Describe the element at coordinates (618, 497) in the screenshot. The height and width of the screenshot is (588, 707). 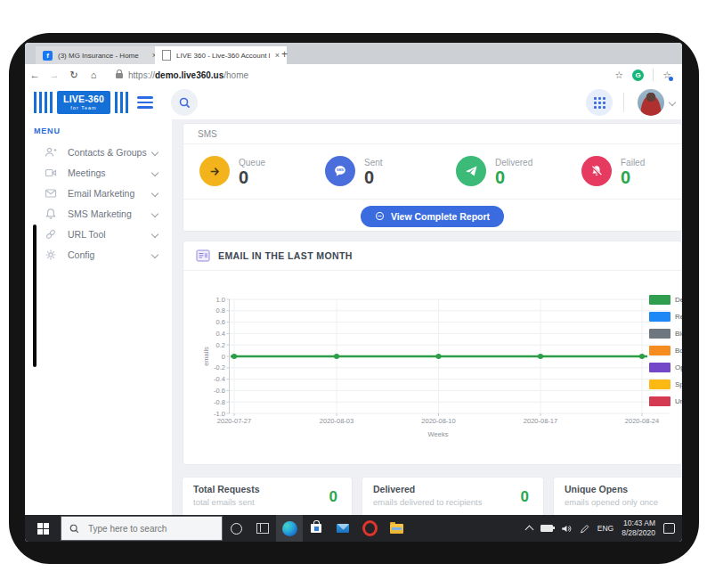
I see `card-unique-opens: Unique Opens emails opened only once` at that location.